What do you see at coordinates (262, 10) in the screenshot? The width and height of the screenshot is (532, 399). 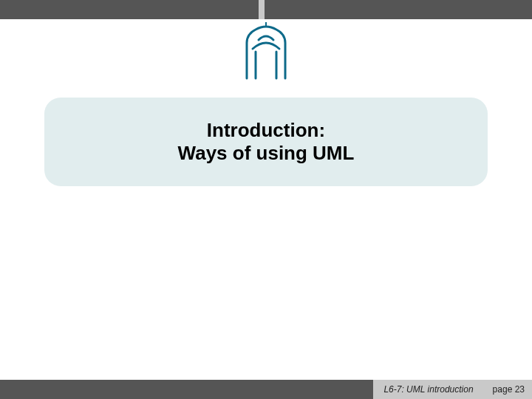 I see `top-bar-accent` at bounding box center [262, 10].